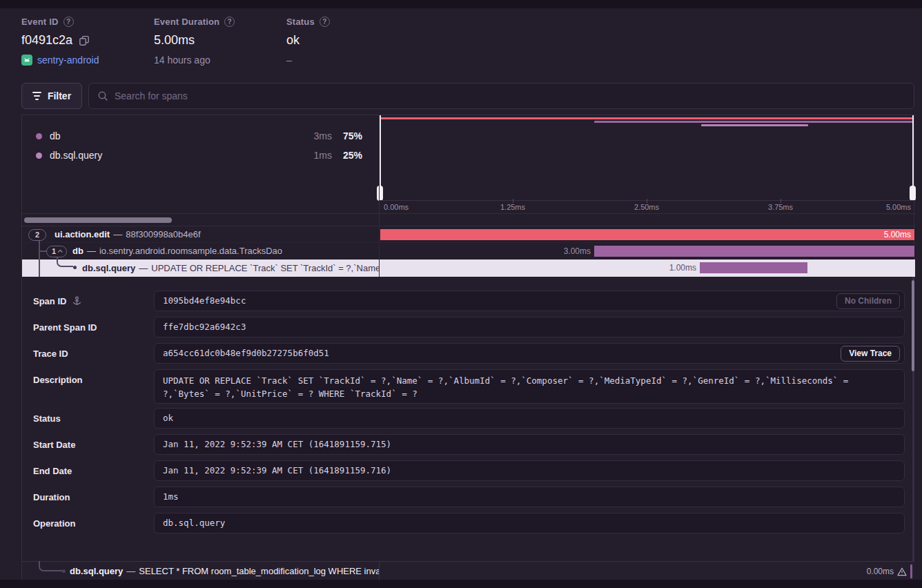 This screenshot has width=922, height=588. I want to click on filter-button-label: Filter, so click(59, 96).